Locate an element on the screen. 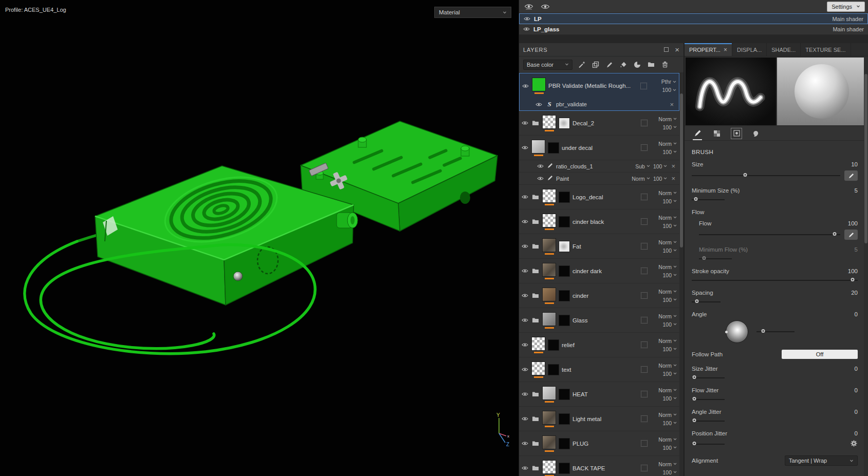 The height and width of the screenshot is (476, 868). layer-name: Fat is located at coordinates (605, 246).